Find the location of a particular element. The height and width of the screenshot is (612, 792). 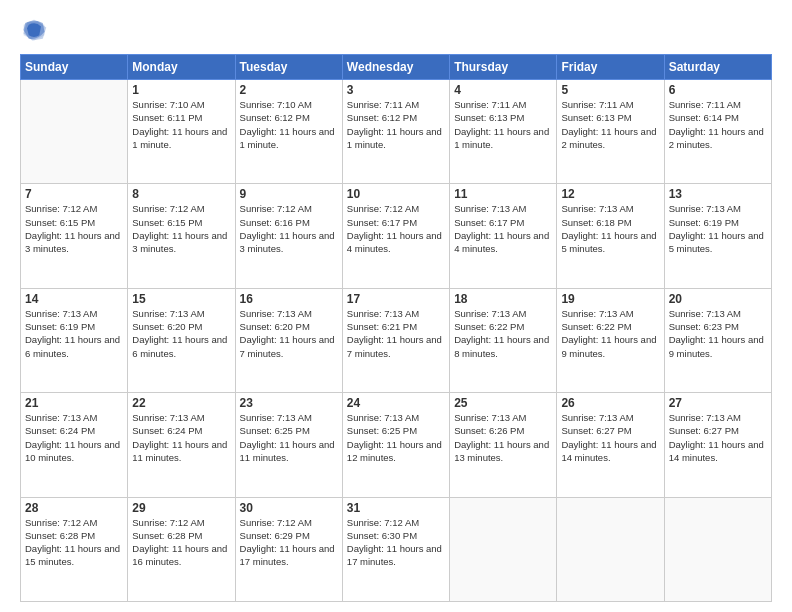

calendar-cell: 22 Sunrise: 7:13 AMSunset: 6:24 PMDaylig… is located at coordinates (182, 445).